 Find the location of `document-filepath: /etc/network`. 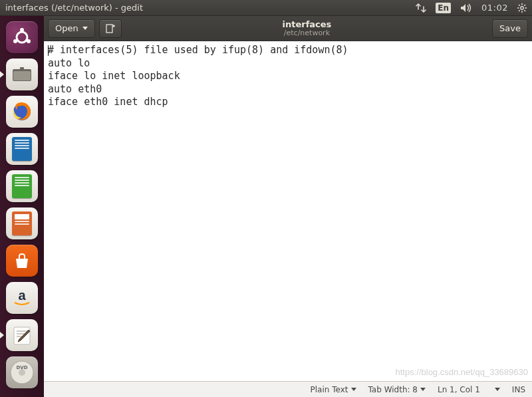

document-filepath: /etc/network is located at coordinates (307, 33).